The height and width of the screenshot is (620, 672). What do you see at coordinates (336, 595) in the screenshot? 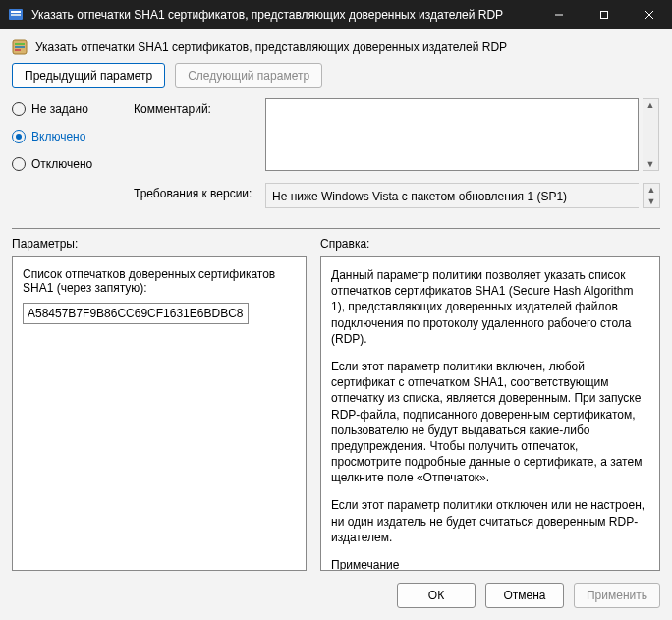
I see `dialog-buttons: ОК Отмена Применить` at bounding box center [336, 595].